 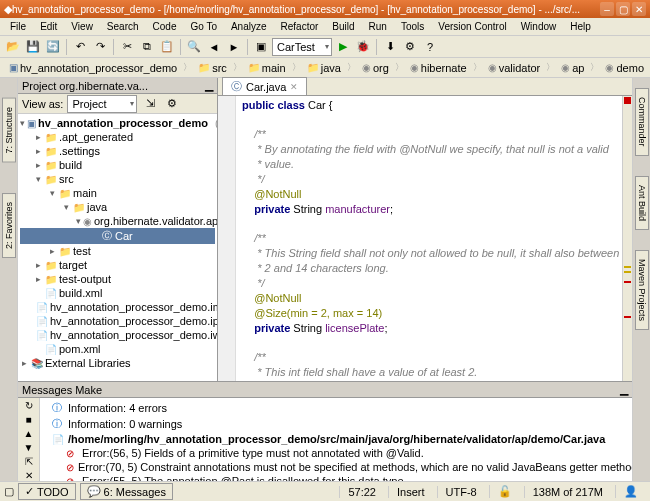 I want to click on menu-build: Build, so click(x=343, y=26).